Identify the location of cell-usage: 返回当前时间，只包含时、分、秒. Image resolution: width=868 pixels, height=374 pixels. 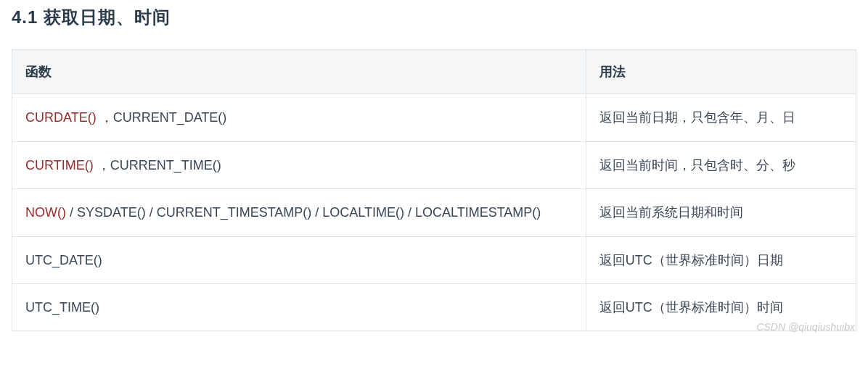
(721, 165).